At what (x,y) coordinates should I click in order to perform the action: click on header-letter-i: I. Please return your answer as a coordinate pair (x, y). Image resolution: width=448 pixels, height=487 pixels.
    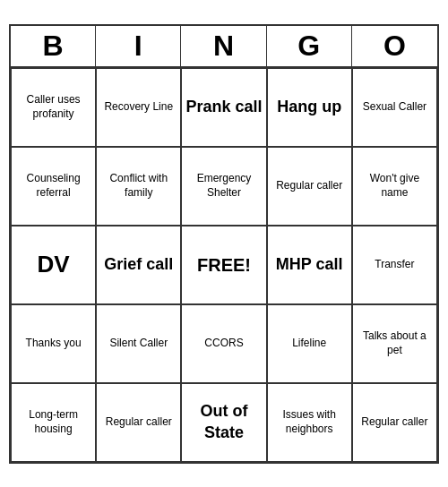
    Looking at the image, I should click on (138, 47).